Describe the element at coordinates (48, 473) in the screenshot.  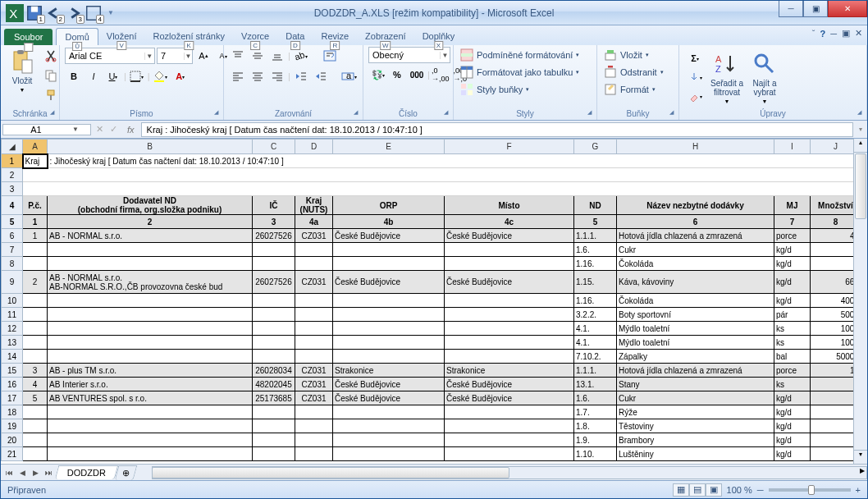
I see `last-sheet-button: ⏭` at that location.